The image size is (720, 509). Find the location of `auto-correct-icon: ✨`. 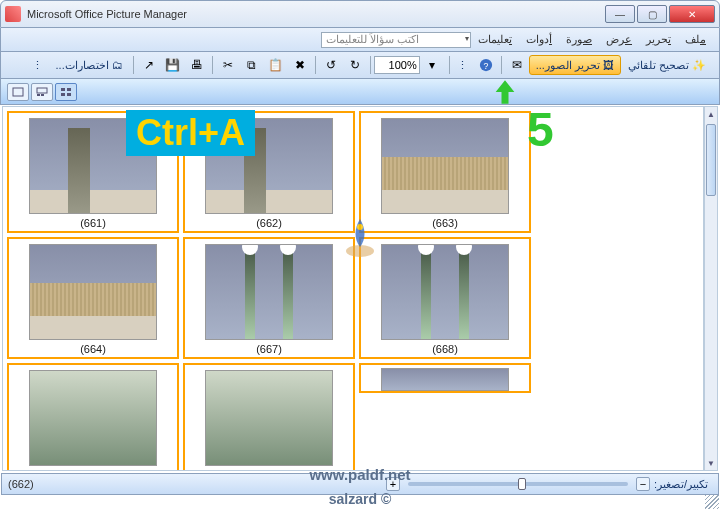

auto-correct-icon: ✨ is located at coordinates (699, 66).